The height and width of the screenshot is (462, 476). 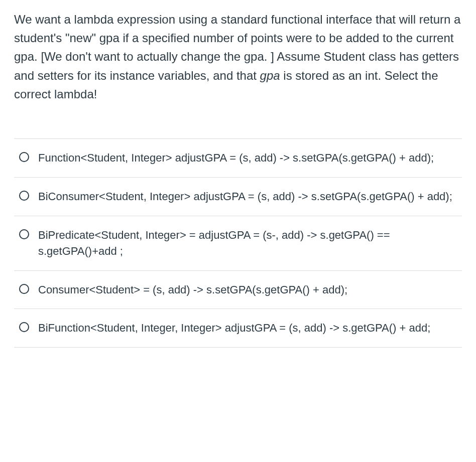 I want to click on option-row: BiFunction<Student, Integer, Integer> ad…, so click(x=238, y=328).